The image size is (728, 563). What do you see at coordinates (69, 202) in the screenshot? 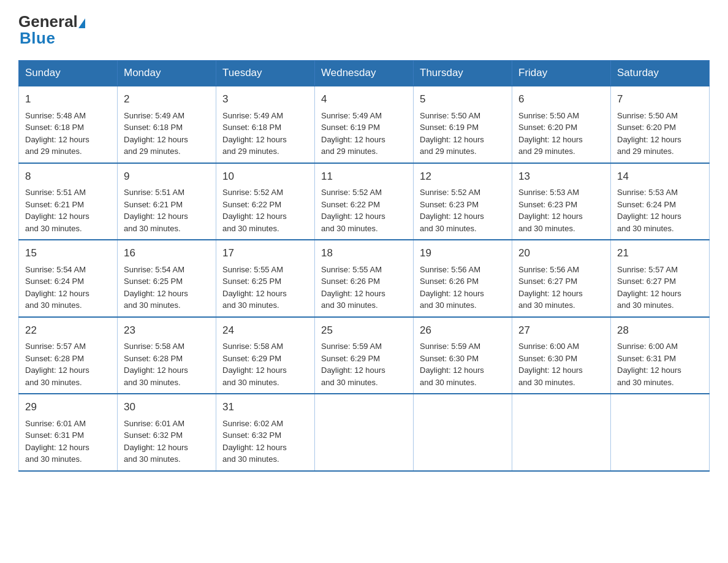
I see `calendar-cell: 8Sunrise: 5:51 AMSunset: 6:21 PMDaylight…` at bounding box center [69, 202].